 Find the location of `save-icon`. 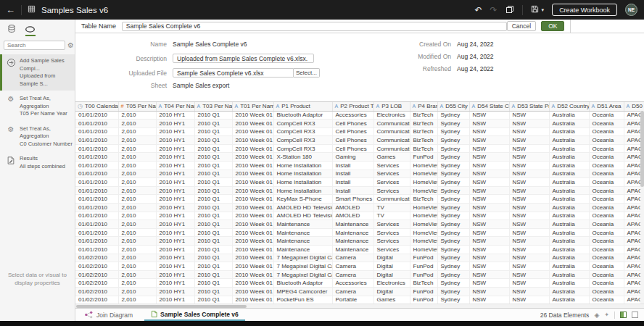

save-icon is located at coordinates (535, 10).